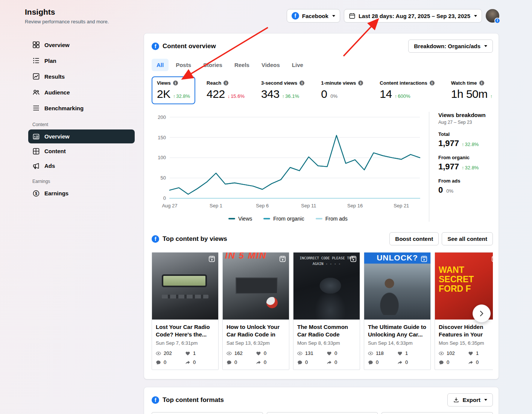  Describe the element at coordinates (258, 362) in the screenshot. I see `shares-icon` at that location.